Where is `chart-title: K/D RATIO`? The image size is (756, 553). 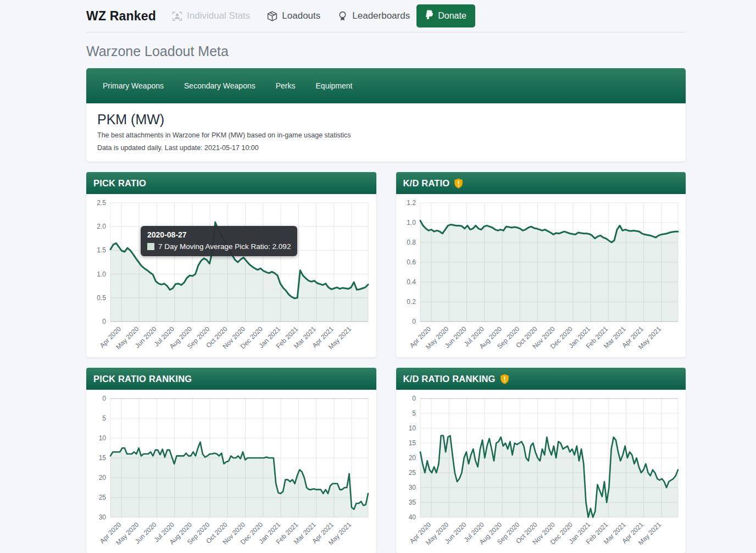
chart-title: K/D RATIO is located at coordinates (426, 184).